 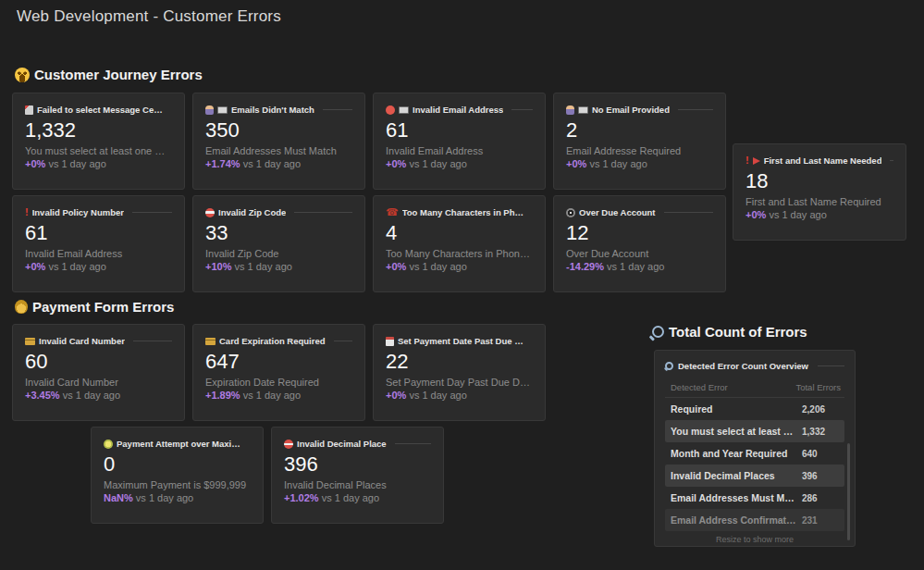 What do you see at coordinates (302, 498) in the screenshot?
I see `kpi-delta: +1.02%` at bounding box center [302, 498].